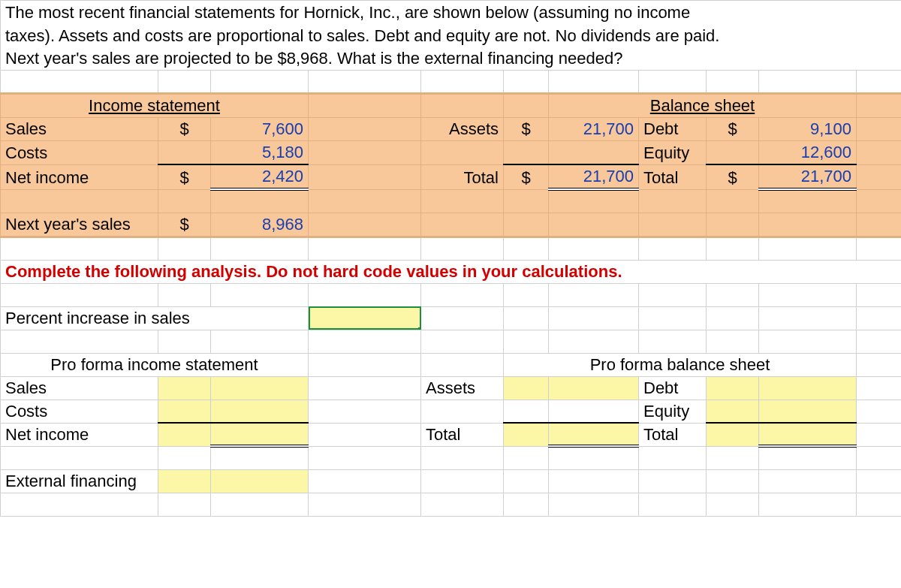  I want to click on value-debt: 9,100, so click(808, 129).